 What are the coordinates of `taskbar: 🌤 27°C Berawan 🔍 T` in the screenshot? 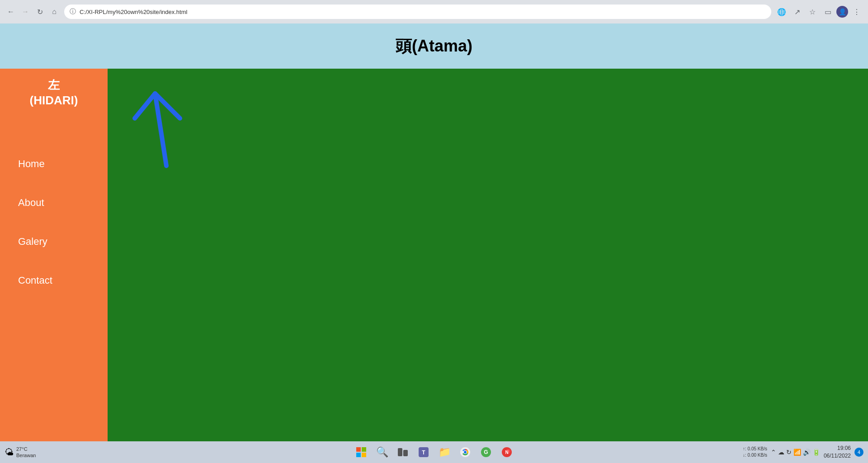 It's located at (434, 452).